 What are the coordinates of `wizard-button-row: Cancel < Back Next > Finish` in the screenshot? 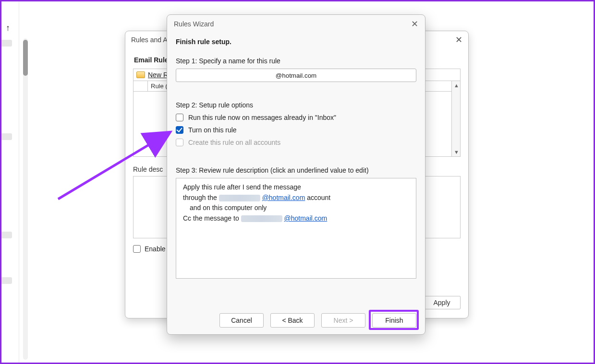 It's located at (296, 320).